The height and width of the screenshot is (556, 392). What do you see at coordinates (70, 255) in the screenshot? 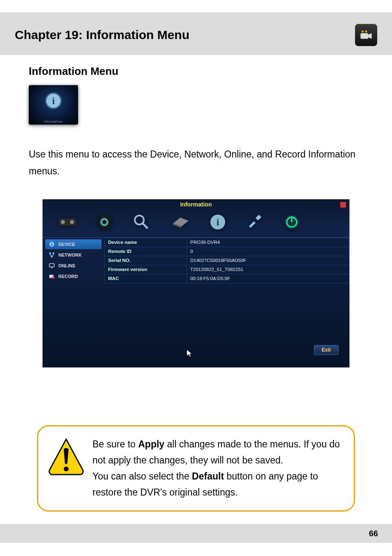
I see `sidebar-item-label: NETWORK` at bounding box center [70, 255].